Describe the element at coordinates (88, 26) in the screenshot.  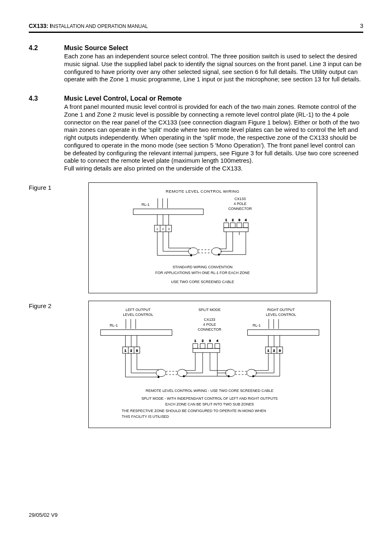
I see `header-title: CX133: INSTALLATION AND OPERATION MANUAL` at that location.